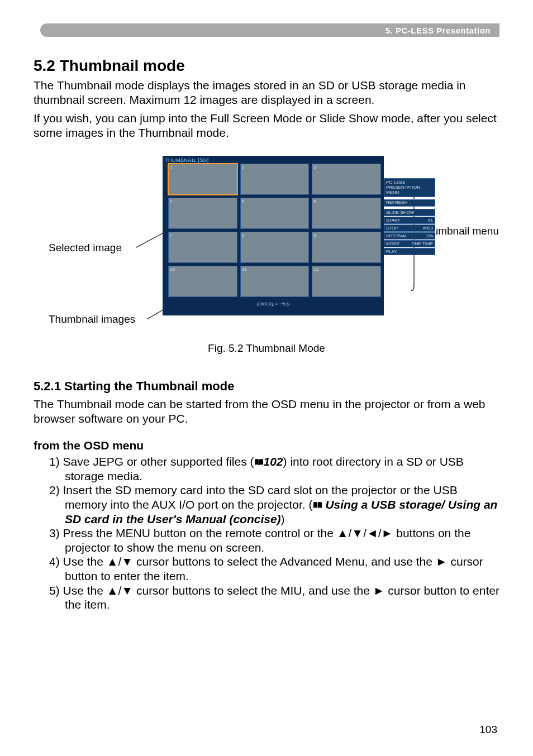 This screenshot has width=533, height=756. What do you see at coordinates (410, 188) in the screenshot?
I see `side-pcless: PC-LESS PRESENTATION MENU` at bounding box center [410, 188].